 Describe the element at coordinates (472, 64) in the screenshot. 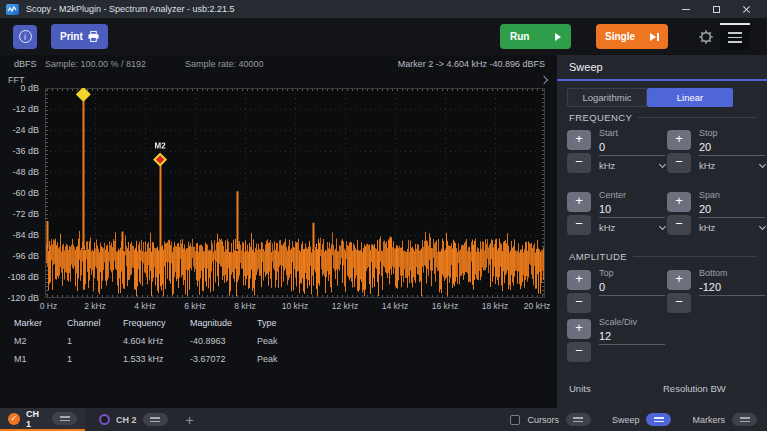

I see `marker-readout: Marker 2 -> 4.604 kHz -40.896 dBFS` at that location.